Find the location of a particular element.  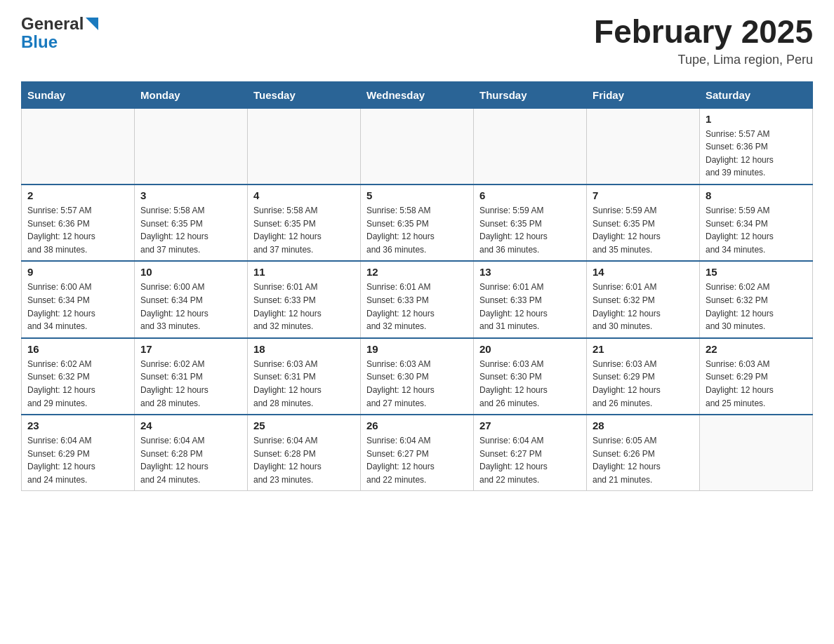

day-number: 21 is located at coordinates (643, 349).